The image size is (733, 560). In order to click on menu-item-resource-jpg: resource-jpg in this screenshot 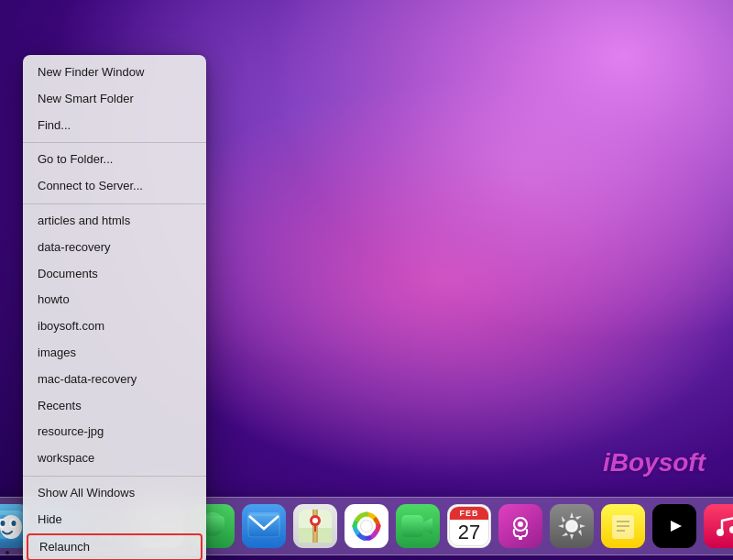, I will do `click(115, 433)`.